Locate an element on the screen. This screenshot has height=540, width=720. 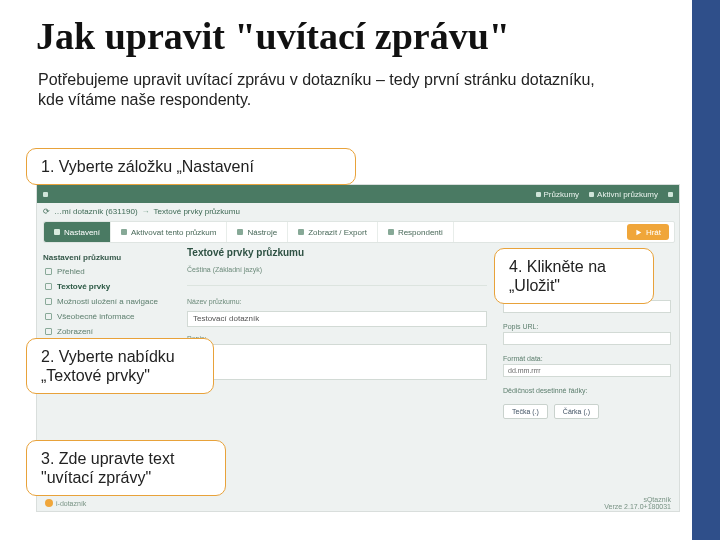
users-icon is located at coordinates (391, 232).